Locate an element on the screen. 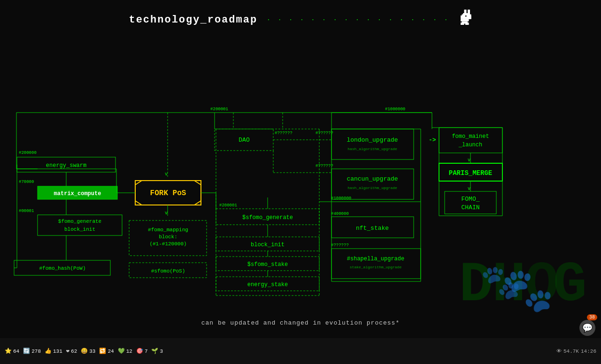 This screenshot has height=364, width=601. chat-badge: 💬 is located at coordinates (587, 328).